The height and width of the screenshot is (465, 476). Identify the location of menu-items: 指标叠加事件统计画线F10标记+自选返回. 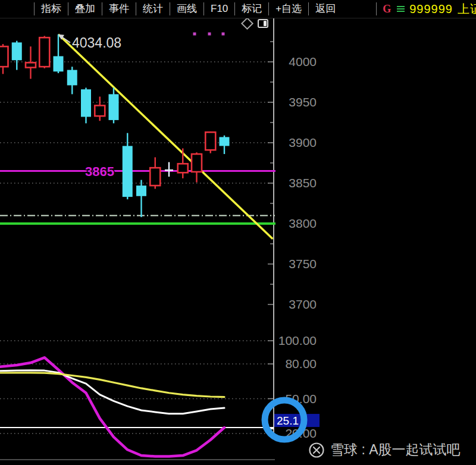
(188, 9).